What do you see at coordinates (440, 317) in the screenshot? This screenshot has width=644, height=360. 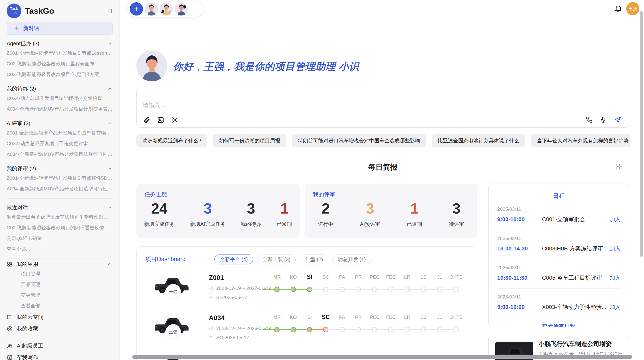 I see `milestone-label: J1` at bounding box center [440, 317].